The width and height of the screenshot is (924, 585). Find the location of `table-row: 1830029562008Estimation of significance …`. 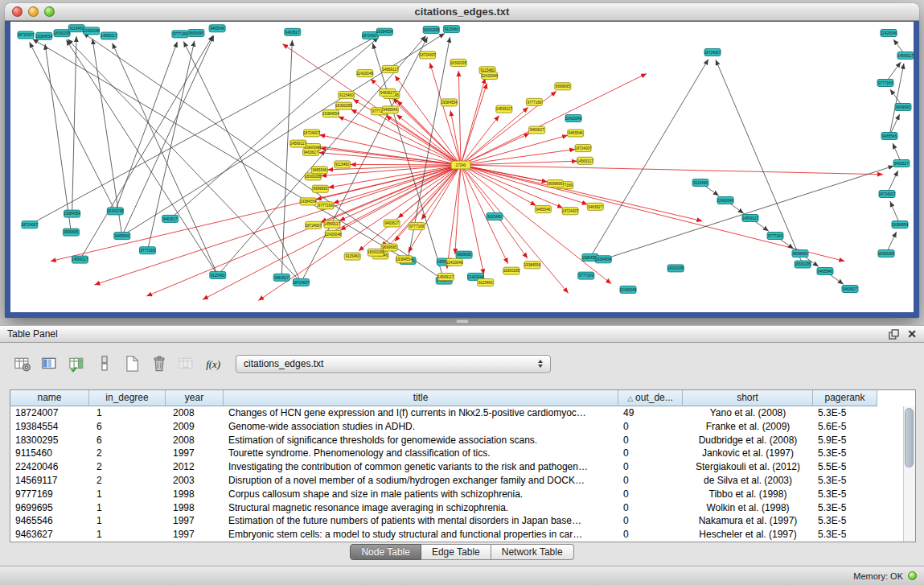

table-row: 1830029562008Estimation of significance … is located at coordinates (463, 441).